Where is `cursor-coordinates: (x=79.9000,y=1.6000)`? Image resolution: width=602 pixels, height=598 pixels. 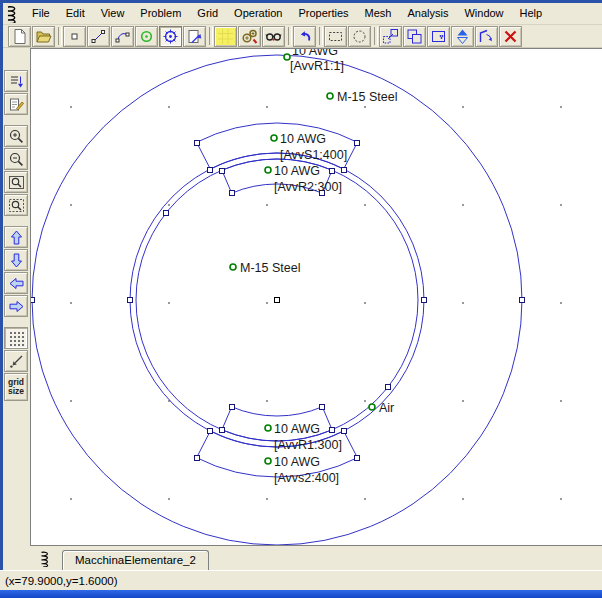 cursor-coordinates: (x=79.9000,y=1.6000) is located at coordinates (62, 581).